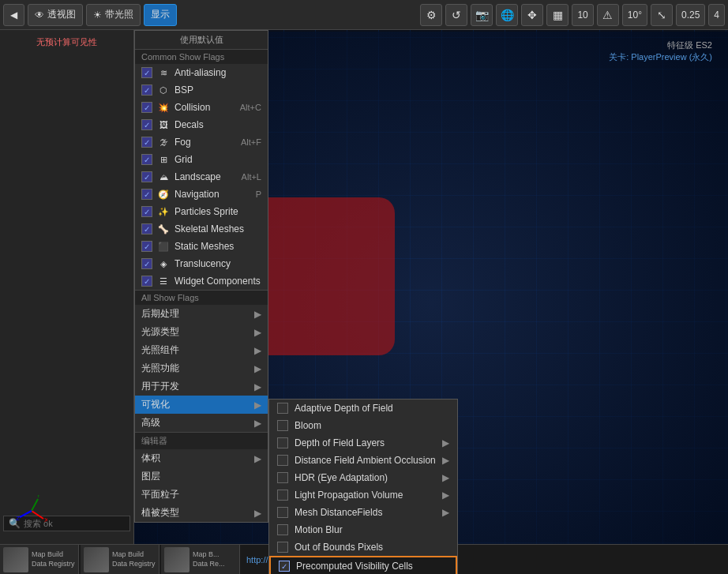  What do you see at coordinates (201, 332) in the screenshot?
I see `menu-item-lighttypes: 光源类型 ▶` at bounding box center [201, 332].